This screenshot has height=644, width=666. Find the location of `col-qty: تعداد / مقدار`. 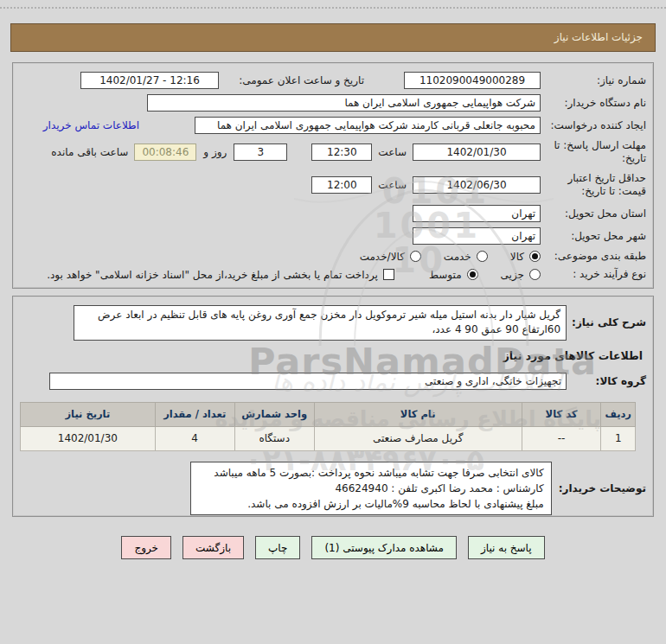

col-qty: تعداد / مقدار is located at coordinates (195, 414).